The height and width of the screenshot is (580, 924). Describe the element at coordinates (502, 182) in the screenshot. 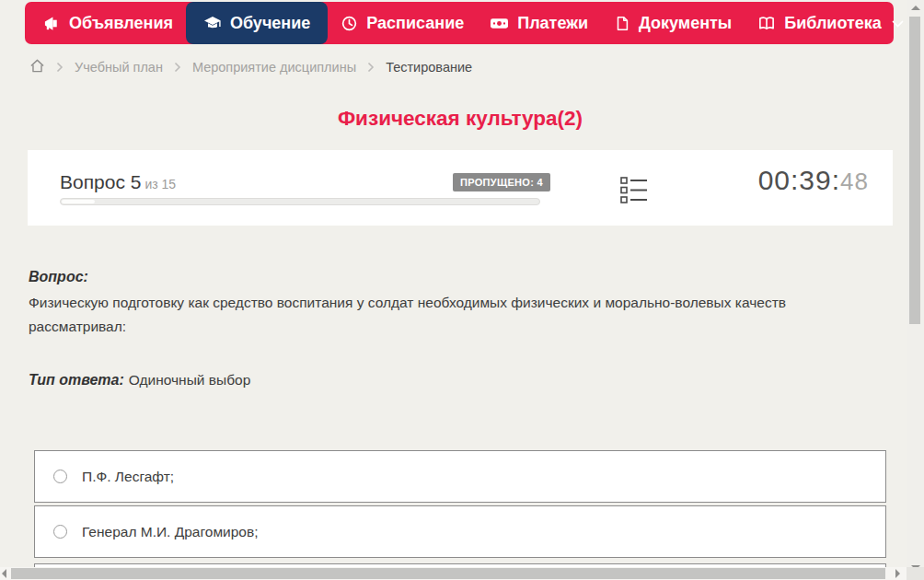

I see `skipped-badge: ПРОПУЩЕНО: 4` at that location.